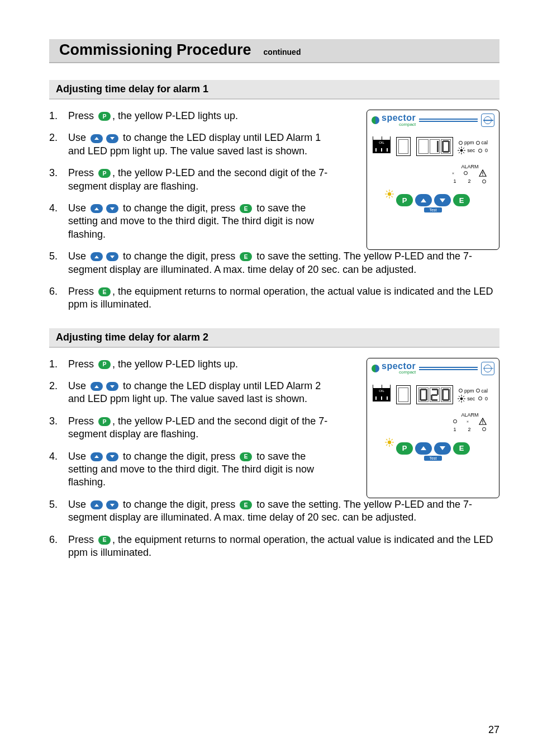 This screenshot has width=533, height=756. Describe the element at coordinates (59, 116) in the screenshot. I see `step-number: 1.` at that location.